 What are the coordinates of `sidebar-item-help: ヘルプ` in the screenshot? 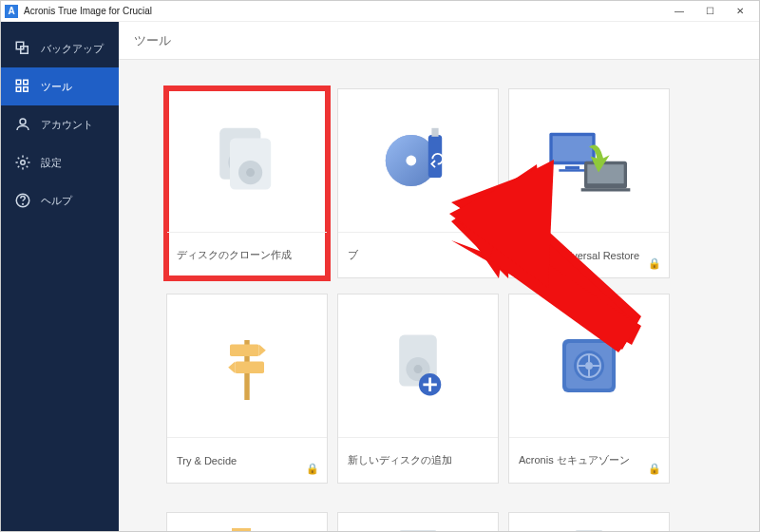 It's located at (60, 200).